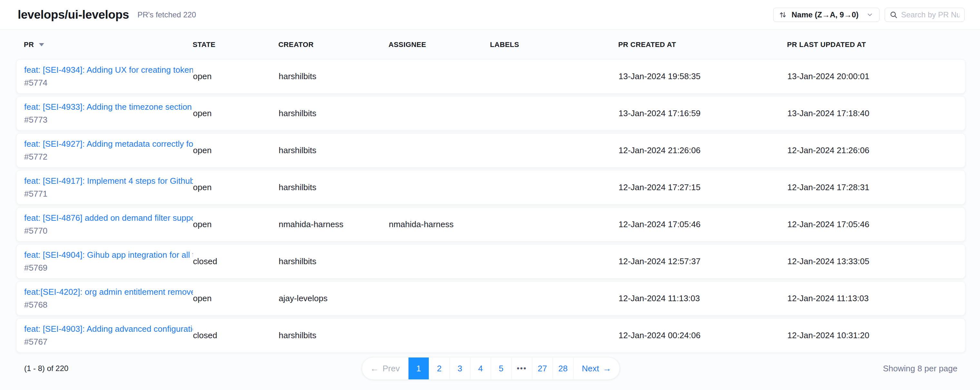 The height and width of the screenshot is (390, 980). Describe the element at coordinates (439, 45) in the screenshot. I see `column-header-assignee: ASSIGNEE` at that location.